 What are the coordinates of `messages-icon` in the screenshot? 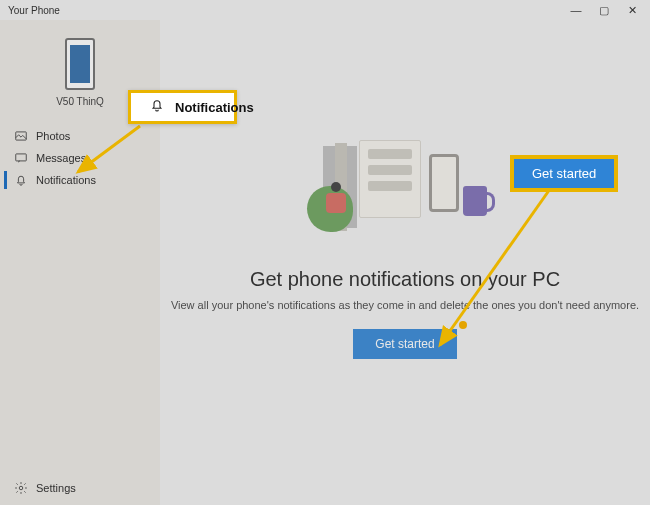 It's located at (21, 158).